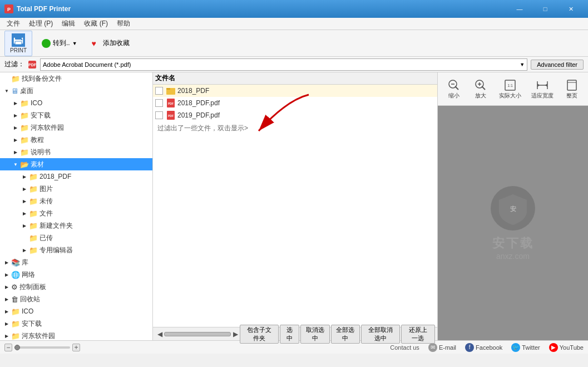 This screenshot has height=367, width=588. I want to click on close-button: ✕, so click(571, 9).